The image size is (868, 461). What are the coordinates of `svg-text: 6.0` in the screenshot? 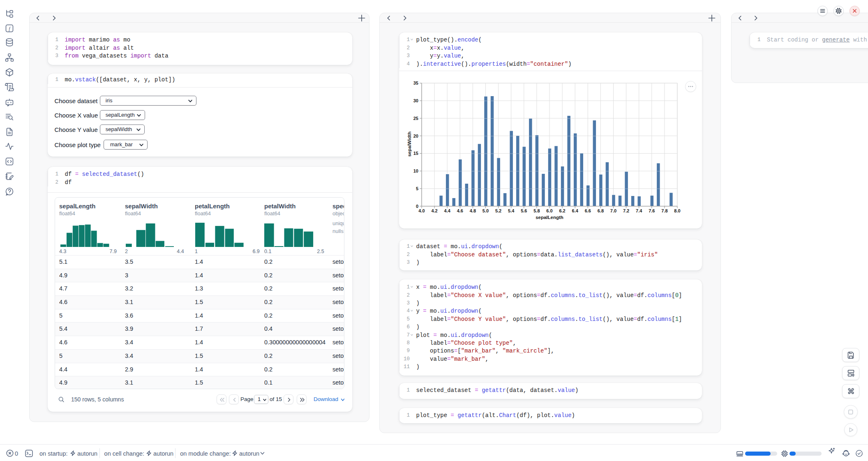 It's located at (549, 211).